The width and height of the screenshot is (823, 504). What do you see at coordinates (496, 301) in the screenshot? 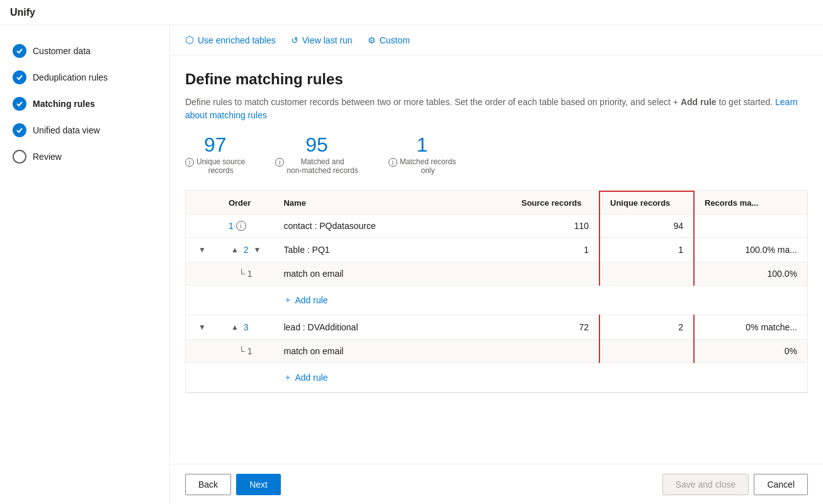
I see `table-row: ＋ Add rule` at bounding box center [496, 301].